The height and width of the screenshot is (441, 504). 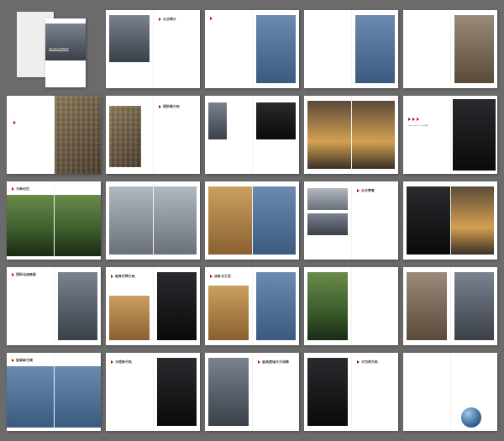 What do you see at coordinates (23, 188) in the screenshot?
I see `heading: 大事记住` at bounding box center [23, 188].